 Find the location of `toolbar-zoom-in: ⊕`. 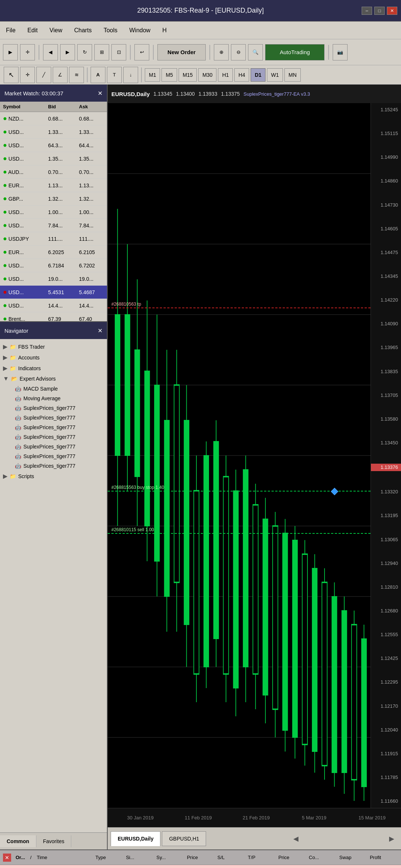

toolbar-zoom-in: ⊕ is located at coordinates (221, 52).